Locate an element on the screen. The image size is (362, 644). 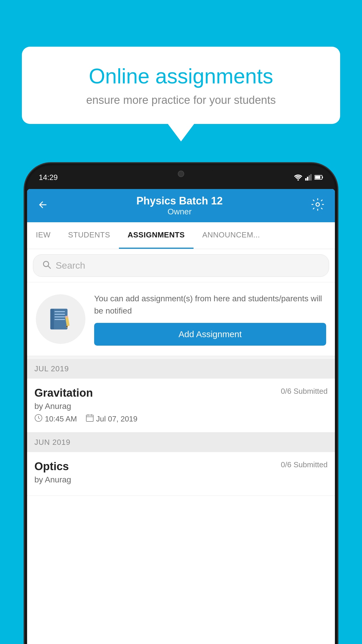
tab-announcements: ANNOUNCEM... is located at coordinates (231, 236).